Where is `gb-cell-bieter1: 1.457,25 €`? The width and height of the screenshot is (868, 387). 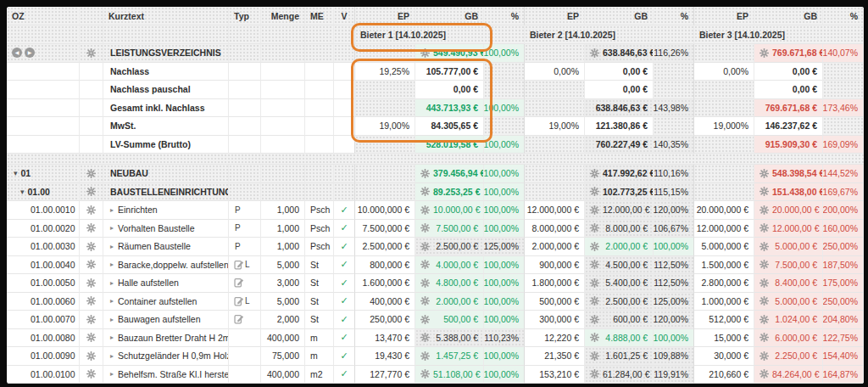
gb-cell-bieter1: 1.457,25 € is located at coordinates (449, 356).